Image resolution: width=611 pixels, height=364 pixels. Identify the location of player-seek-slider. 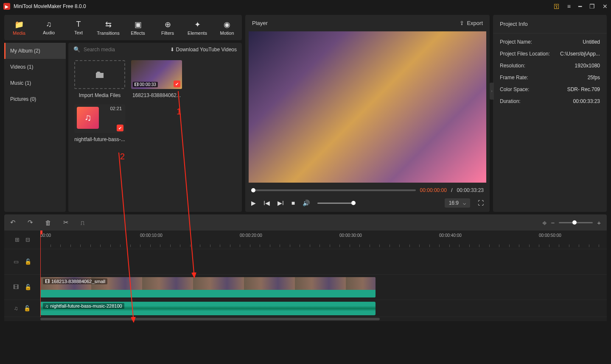
(334, 190).